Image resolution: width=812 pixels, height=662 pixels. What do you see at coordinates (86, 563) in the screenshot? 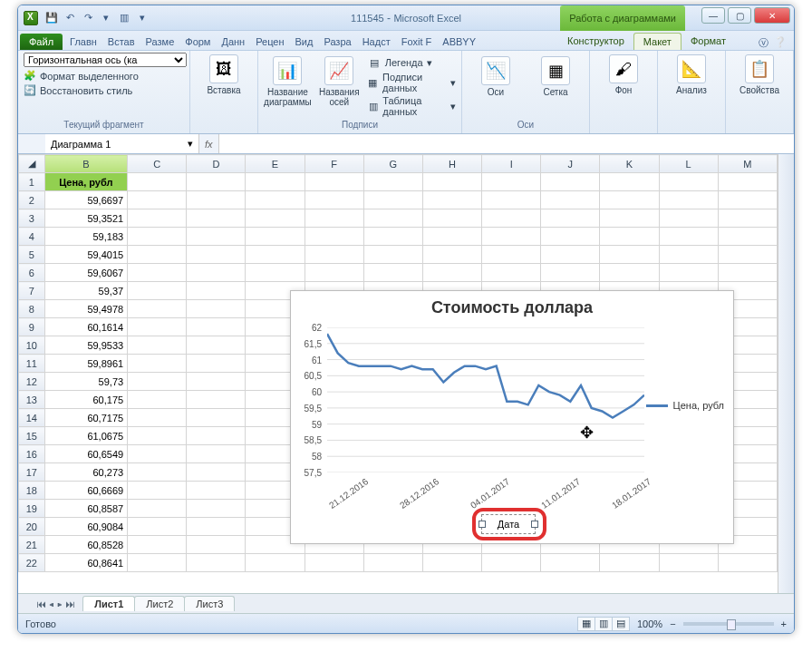
I see `cell: 60,8641` at bounding box center [86, 563].